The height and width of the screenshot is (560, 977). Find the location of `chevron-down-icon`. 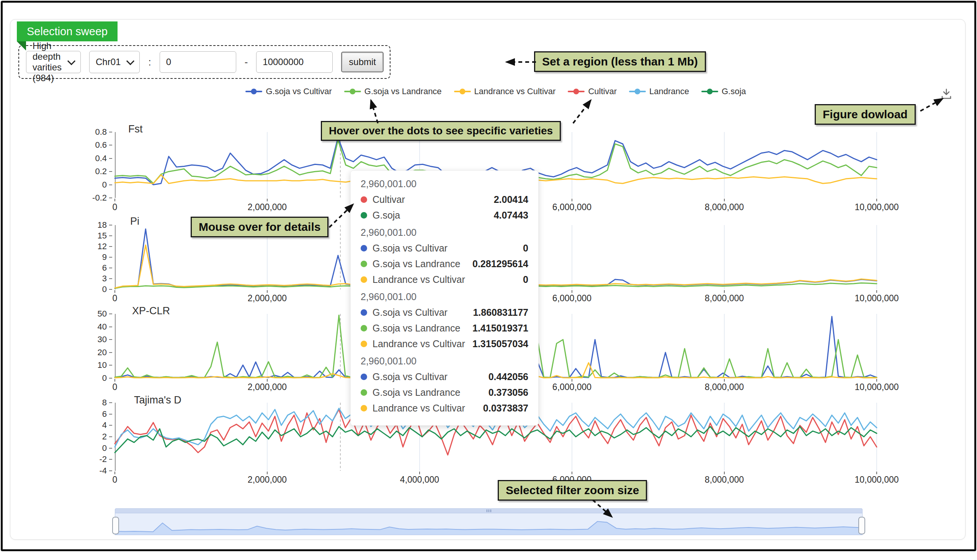

chevron-down-icon is located at coordinates (130, 61).